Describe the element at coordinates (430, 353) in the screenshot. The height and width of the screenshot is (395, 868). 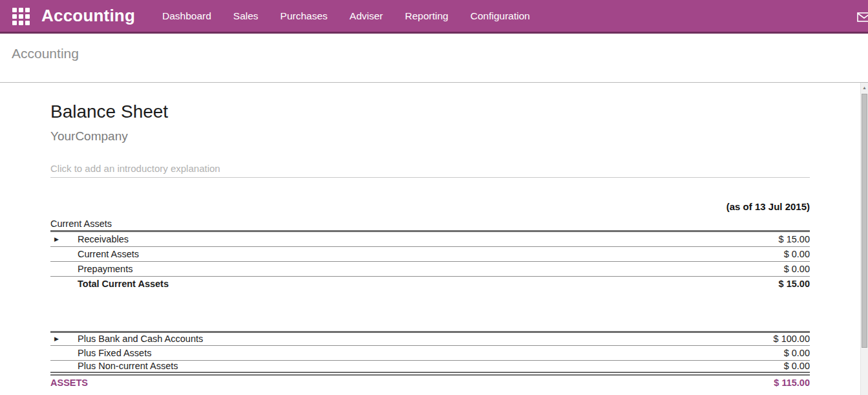
I see `report-row-fixed-assets: Plus Fixed Assets $ 0.00` at that location.